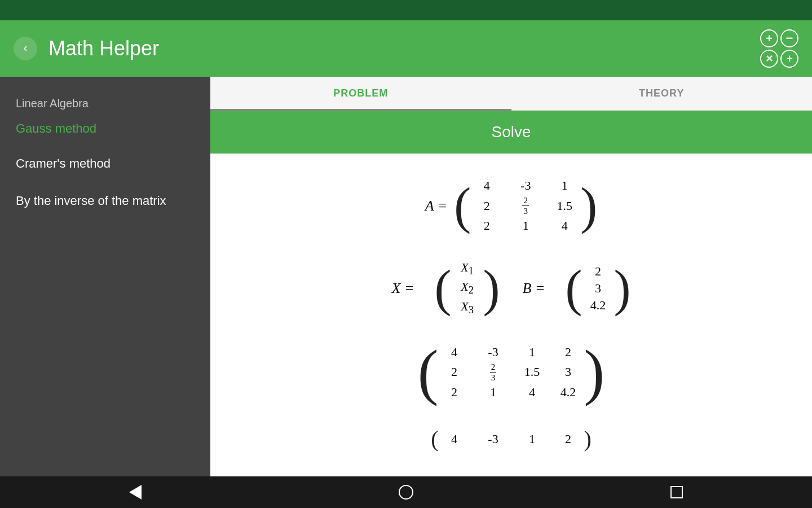  Describe the element at coordinates (622, 288) in the screenshot. I see `bracket-right-b: )` at that location.